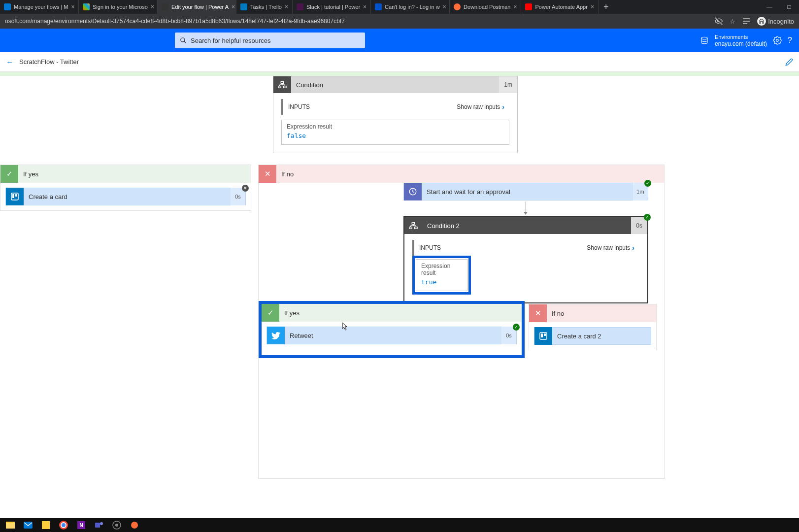 This screenshot has height=532, width=799. I want to click on search-icon, so click(183, 40).